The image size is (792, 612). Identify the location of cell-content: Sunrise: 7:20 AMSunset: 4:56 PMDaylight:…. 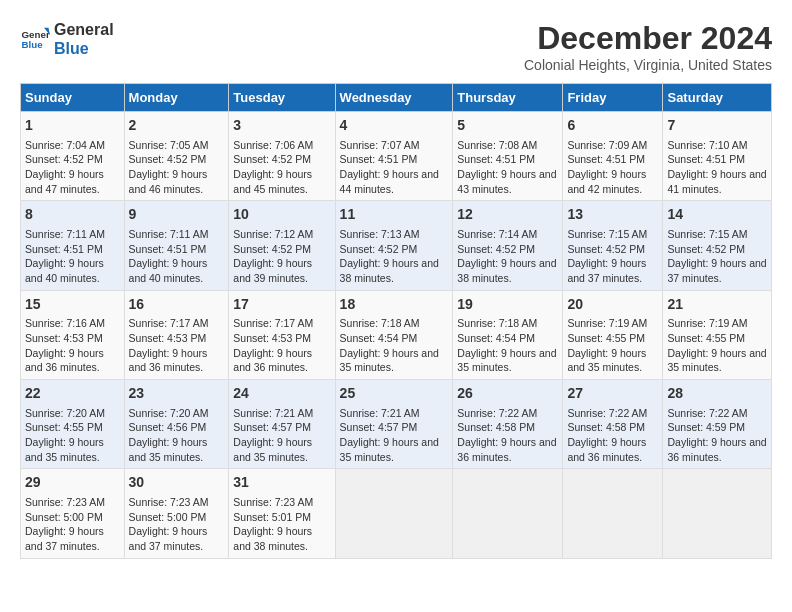
(177, 436).